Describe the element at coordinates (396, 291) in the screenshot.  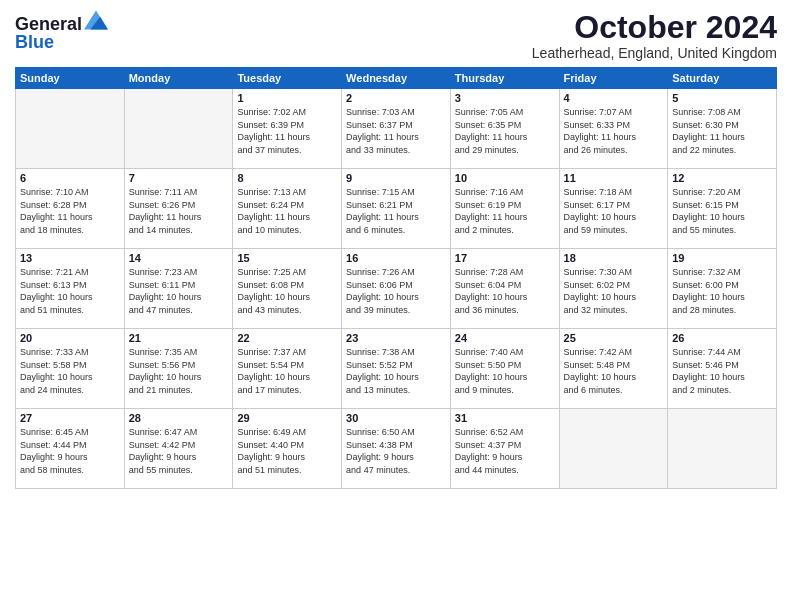
I see `day-info: Sunrise: 7:26 AM Sunset: 6:06 PM Dayligh…` at that location.